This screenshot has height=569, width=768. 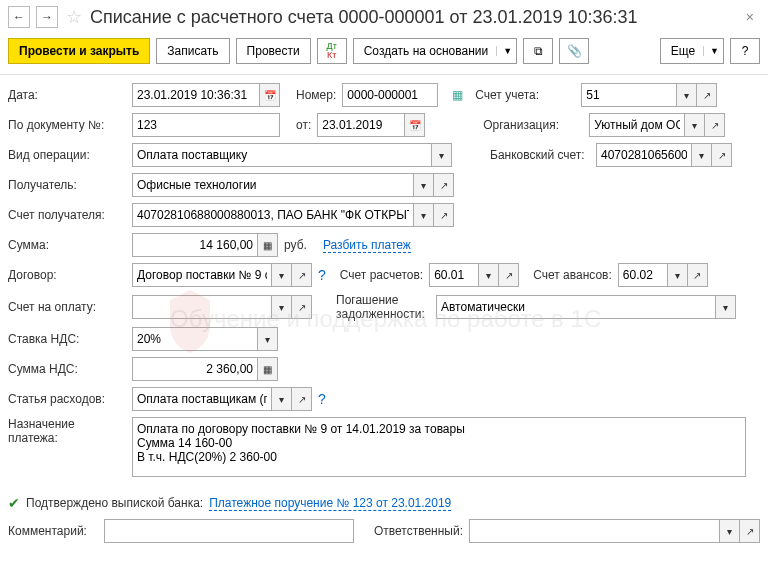 What do you see at coordinates (692, 51) in the screenshot?
I see `more-button: Еще ▼` at bounding box center [692, 51].